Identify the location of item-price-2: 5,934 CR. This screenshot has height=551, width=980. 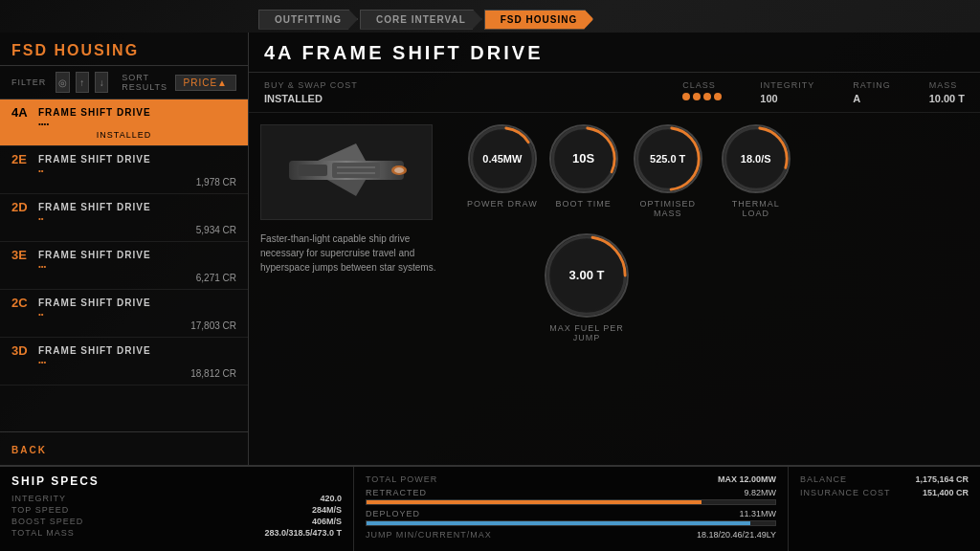
(124, 230).